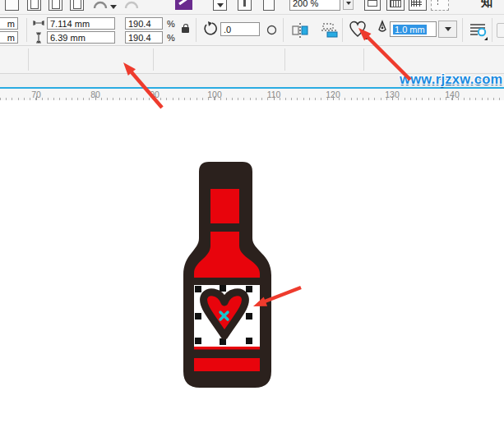 The width and height of the screenshot is (504, 446). What do you see at coordinates (409, 30) in the screenshot?
I see `outline-width-value: 1.0 mm` at bounding box center [409, 30].